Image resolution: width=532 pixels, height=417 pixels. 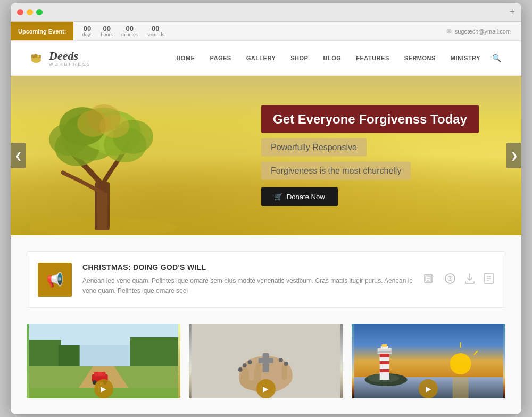 I want to click on dot-close, so click(x=20, y=12).